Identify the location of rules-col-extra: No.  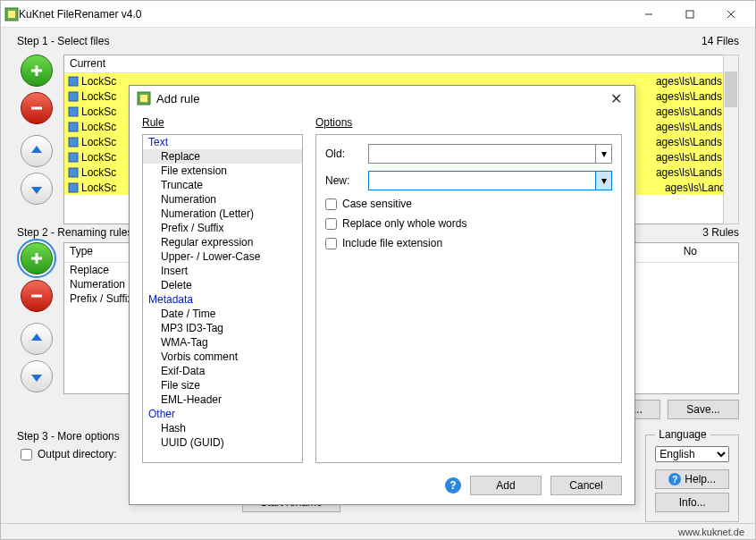
(690, 252).